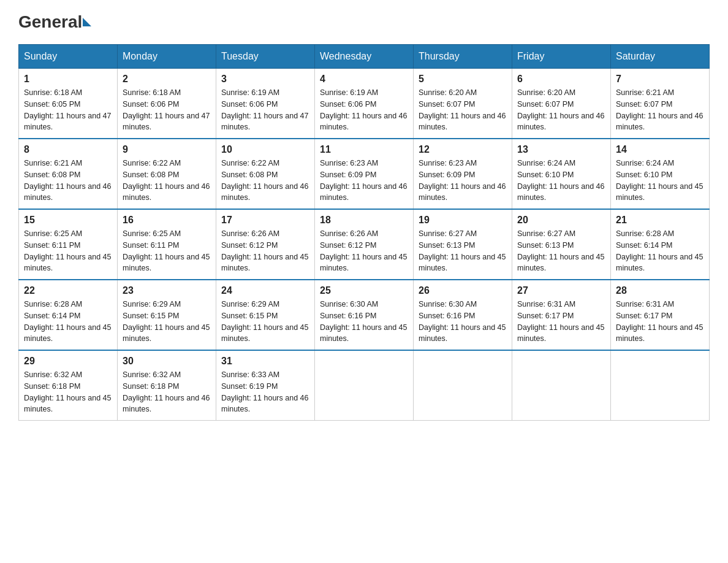 The width and height of the screenshot is (728, 563). I want to click on calendar-cell: 25Sunrise: 6:30 AMSunset: 6:16 PMDayligh…, so click(364, 315).